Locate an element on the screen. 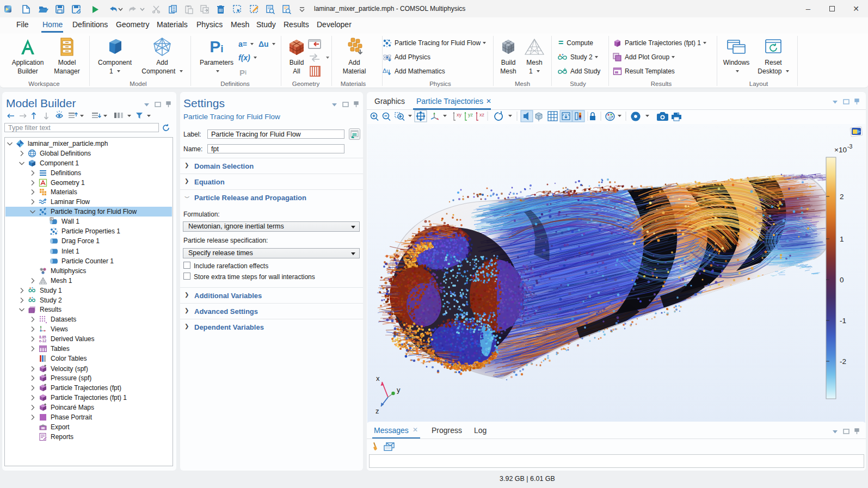 This screenshot has height=488, width=868. svg-text: 1 is located at coordinates (842, 239).